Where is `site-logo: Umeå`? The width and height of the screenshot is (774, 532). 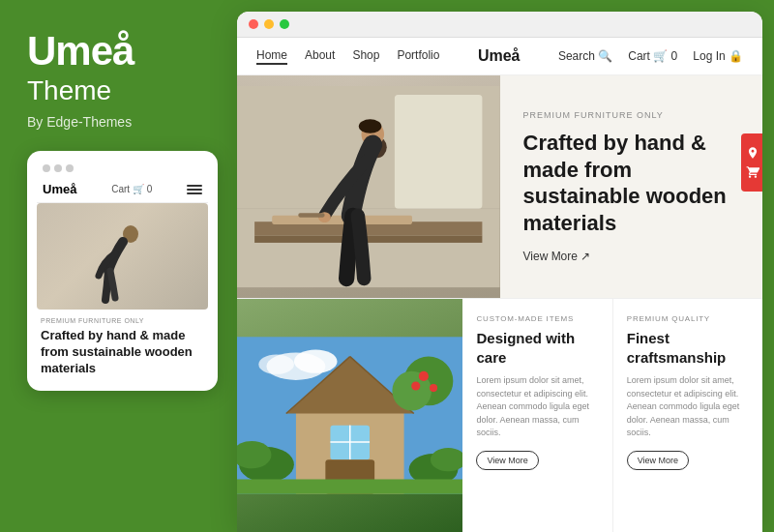
site-logo: Umeå is located at coordinates (498, 56).